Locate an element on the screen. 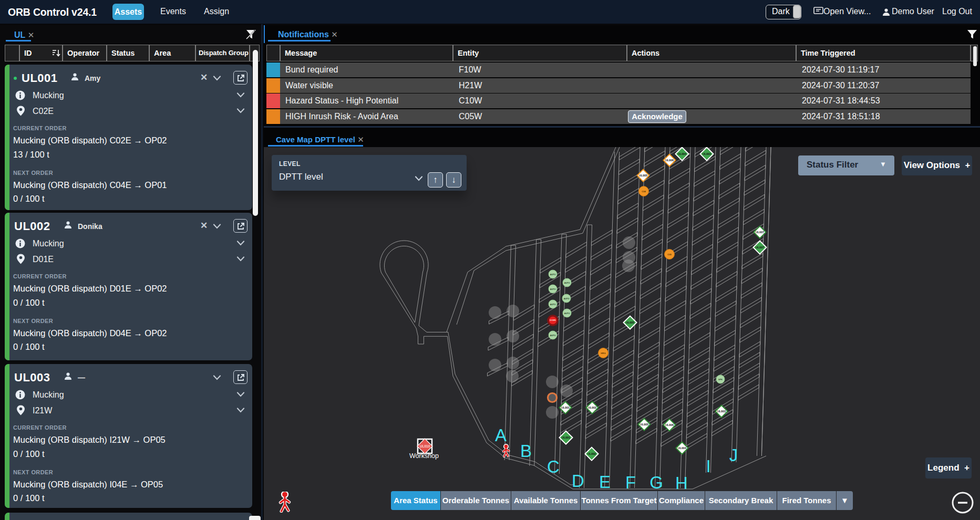 The image size is (980, 520). svg-text: G is located at coordinates (656, 482).